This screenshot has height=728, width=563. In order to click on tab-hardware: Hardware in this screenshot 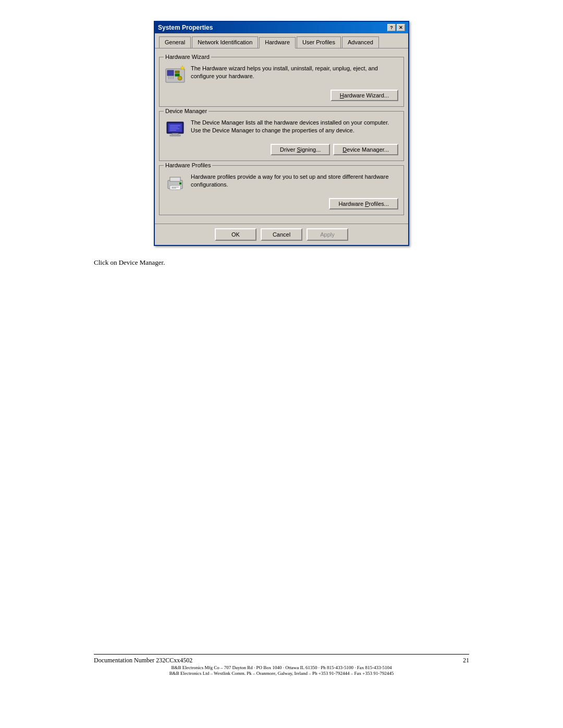, I will do `click(277, 43)`.